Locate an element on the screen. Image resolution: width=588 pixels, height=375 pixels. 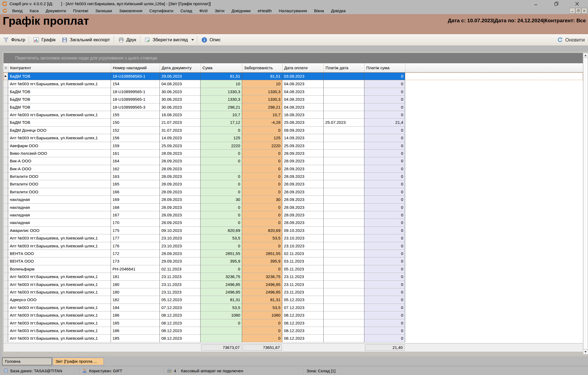
table-row: БаДМ ТОВ18-U108999565-330.06.2023298,212… is located at coordinates (293, 107).